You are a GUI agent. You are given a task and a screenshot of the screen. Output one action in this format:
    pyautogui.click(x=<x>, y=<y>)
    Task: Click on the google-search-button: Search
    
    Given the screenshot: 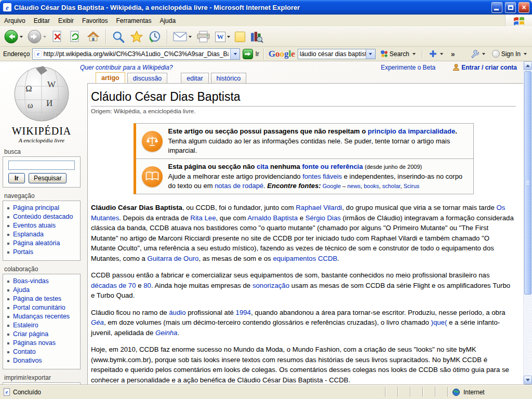 What is the action you would take?
    pyautogui.click(x=398, y=54)
    